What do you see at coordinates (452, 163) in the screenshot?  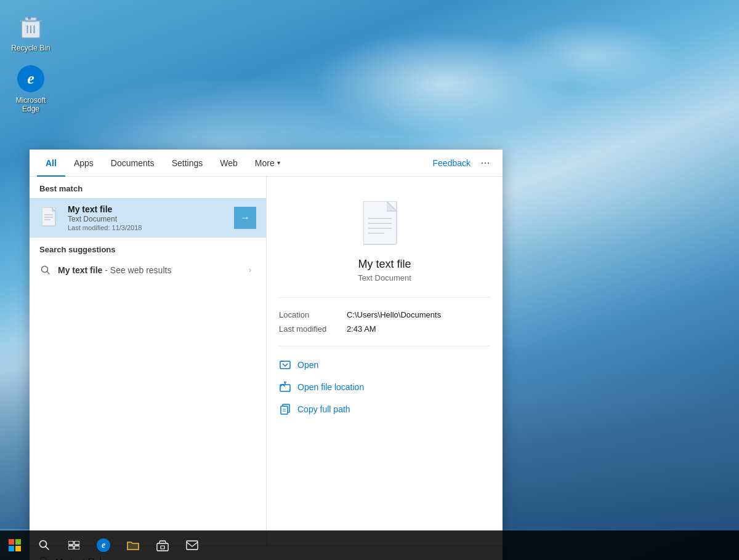 I see `feedback-button: Feedback` at bounding box center [452, 163].